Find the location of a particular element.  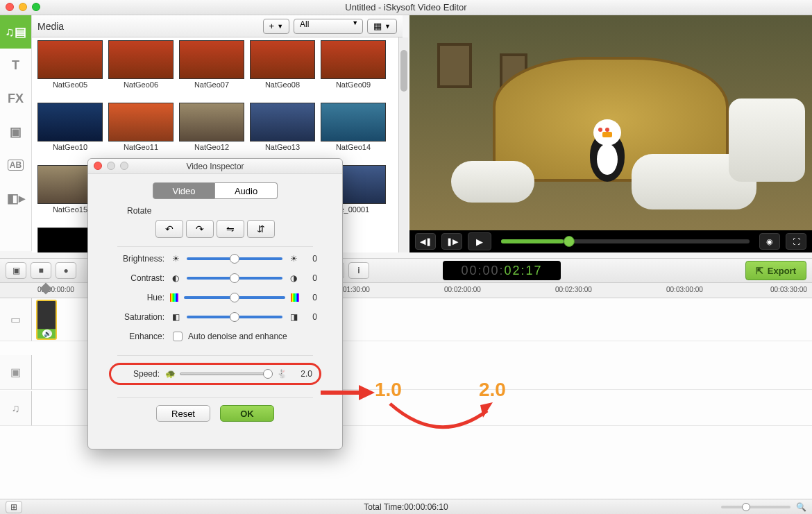

media-item: NatGeo10 is located at coordinates (70, 127).